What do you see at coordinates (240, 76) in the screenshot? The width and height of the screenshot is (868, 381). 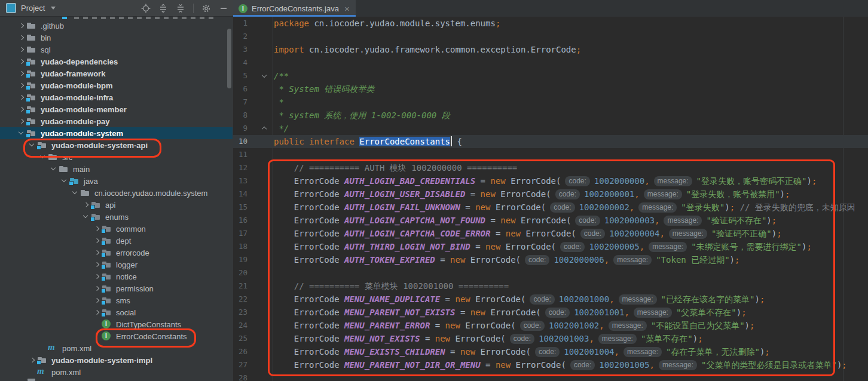 I see `line-number: 5` at bounding box center [240, 76].